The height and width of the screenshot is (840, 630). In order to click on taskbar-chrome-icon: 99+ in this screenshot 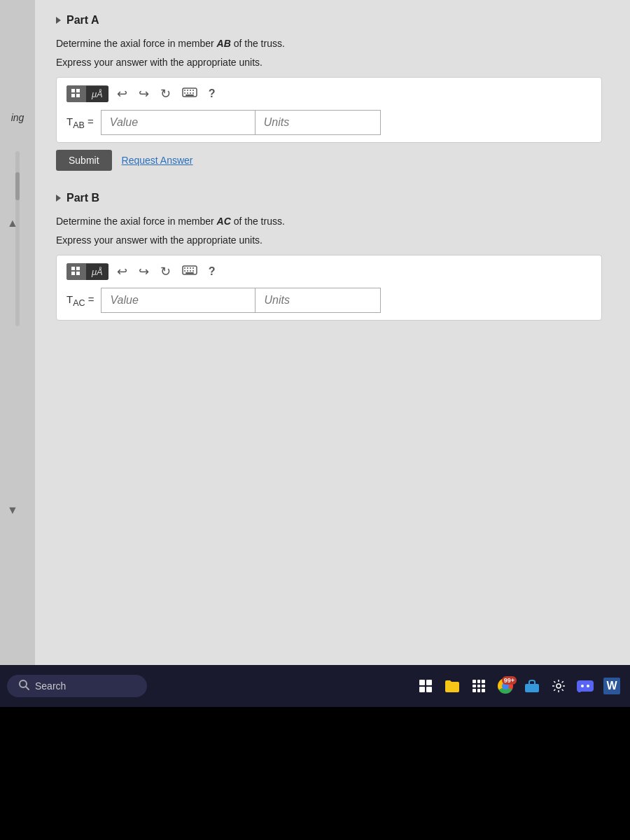, I will do `click(505, 686)`.